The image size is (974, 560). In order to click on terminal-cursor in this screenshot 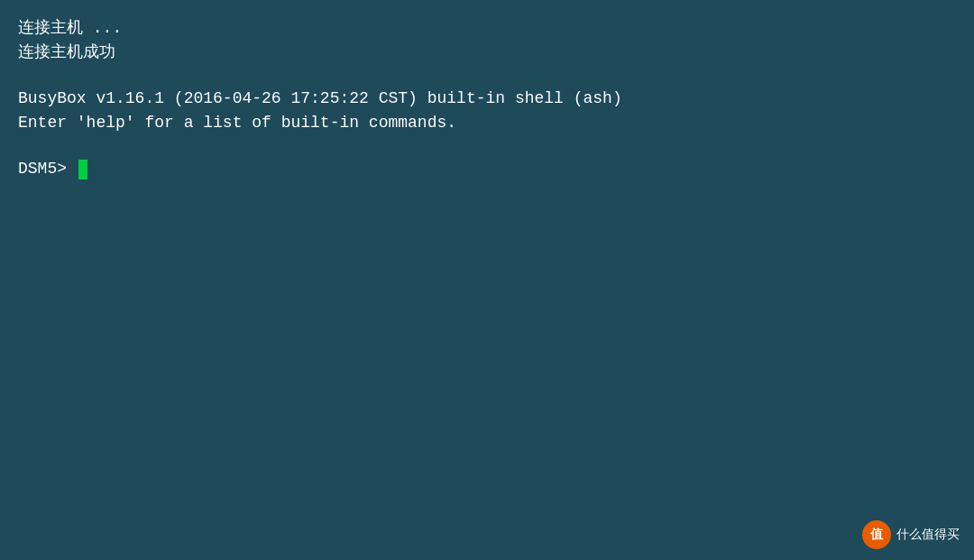, I will do `click(83, 170)`.